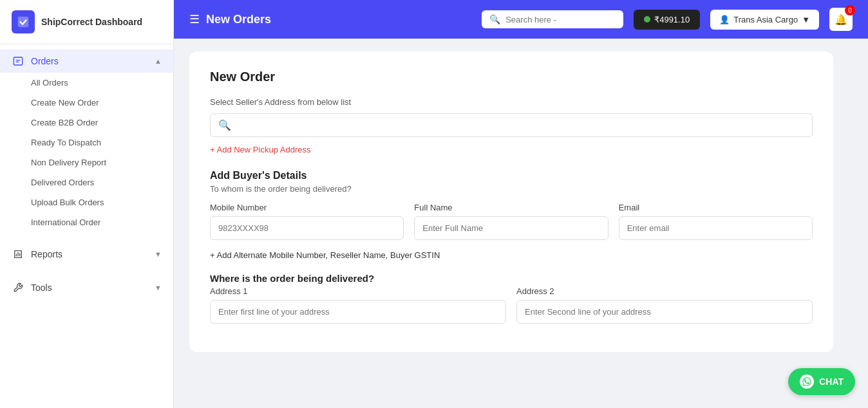 Image resolution: width=868 pixels, height=408 pixels. What do you see at coordinates (806, 19) in the screenshot?
I see `user-chevron-icon: ▼` at bounding box center [806, 19].